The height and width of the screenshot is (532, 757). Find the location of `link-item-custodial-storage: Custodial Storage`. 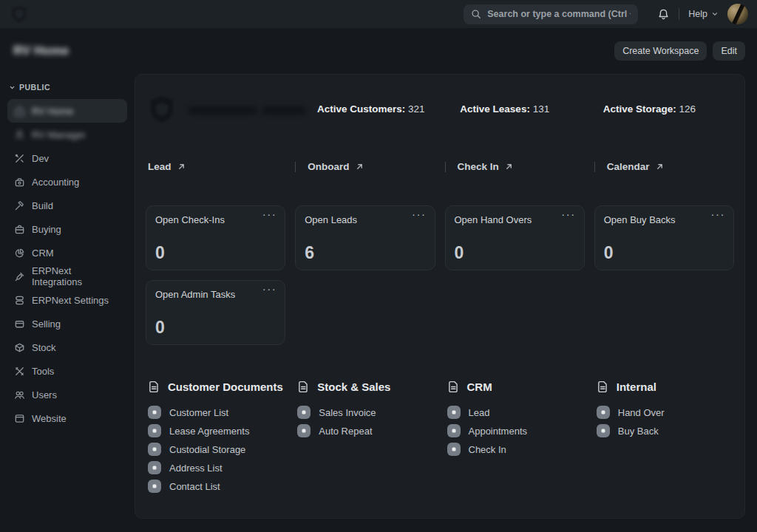

link-item-custodial-storage: Custodial Storage is located at coordinates (217, 449).